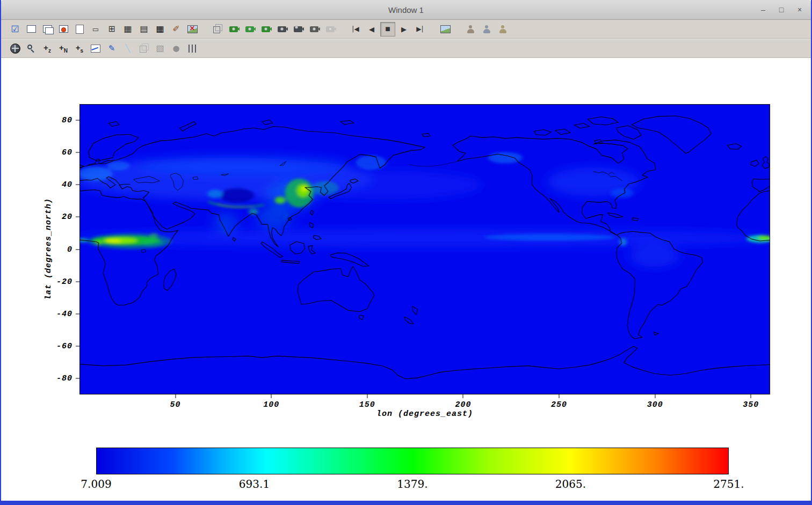 This screenshot has height=505, width=812. I want to click on colorbar-label: 693.1, so click(255, 484).